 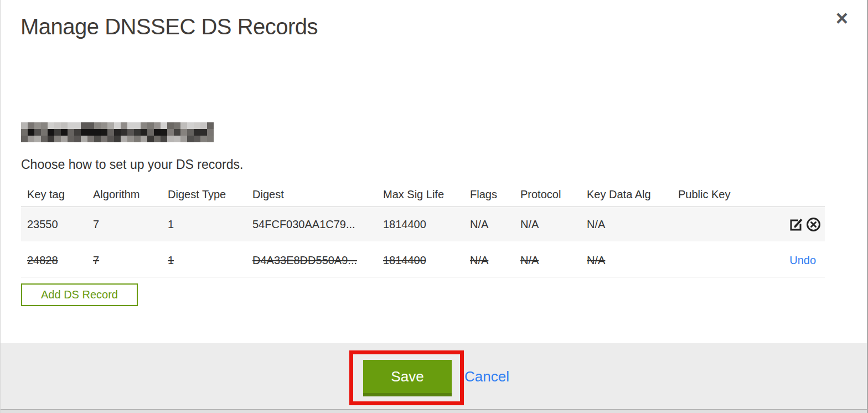 I want to click on delete-record-icon, so click(x=813, y=224).